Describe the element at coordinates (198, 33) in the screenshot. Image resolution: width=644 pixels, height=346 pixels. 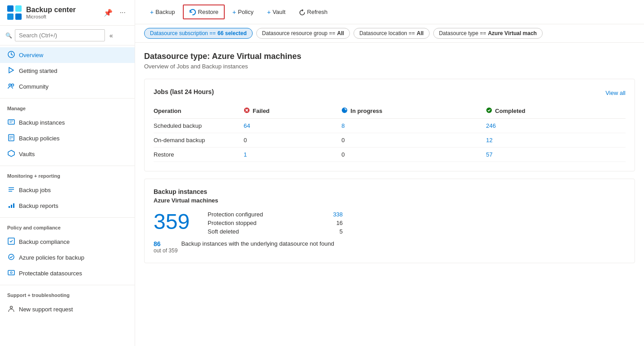
I see `filter-subscription: Datasource subscription == 66 selected` at that location.